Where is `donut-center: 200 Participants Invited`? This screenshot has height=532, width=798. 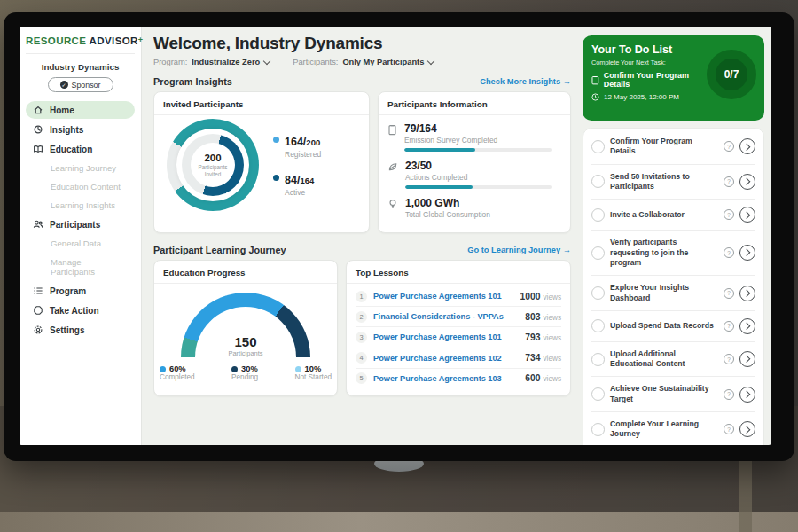 donut-center: 200 Participants Invited is located at coordinates (213, 165).